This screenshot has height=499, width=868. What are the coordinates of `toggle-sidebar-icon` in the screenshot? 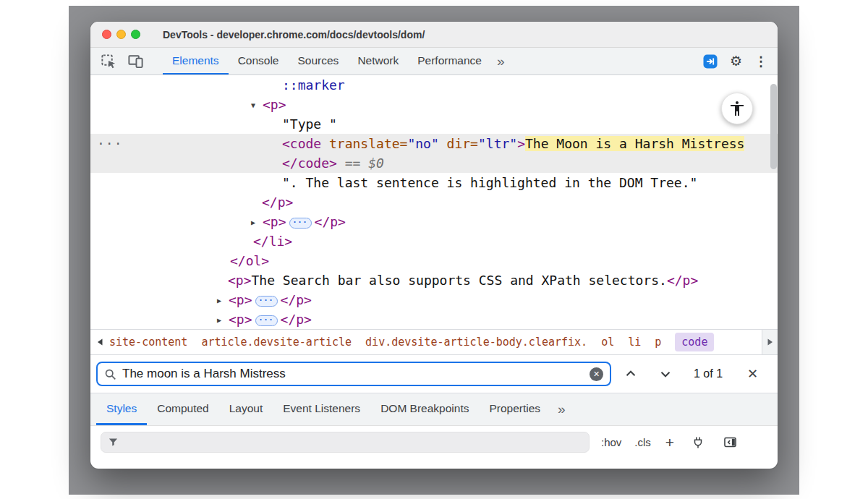 It's located at (731, 443).